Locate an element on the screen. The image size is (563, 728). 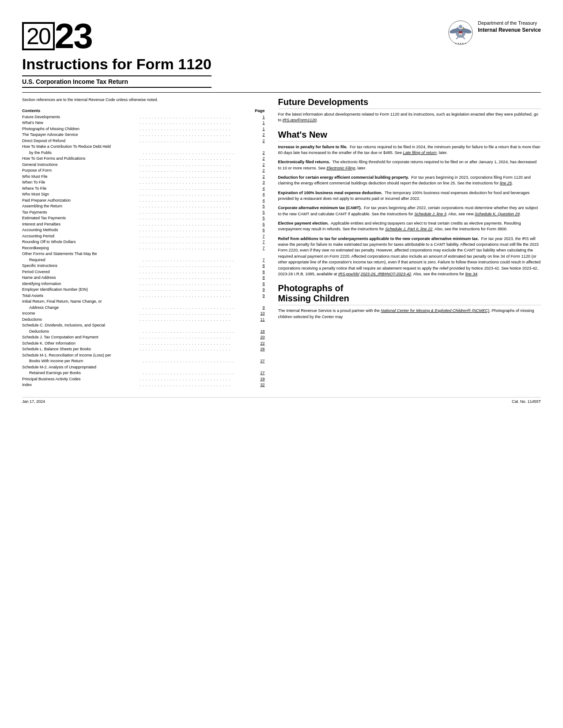
whats-new-p7: Relief from additions to tax for underpa… is located at coordinates (410, 257).